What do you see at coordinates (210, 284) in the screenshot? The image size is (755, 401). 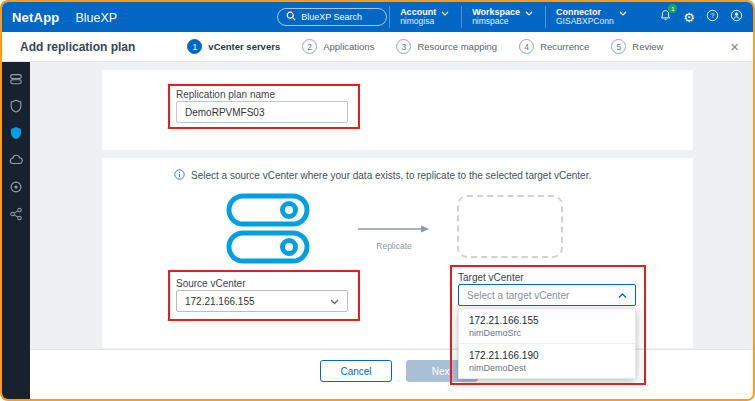 I see `source-vcenter-label: Source vCenter` at bounding box center [210, 284].